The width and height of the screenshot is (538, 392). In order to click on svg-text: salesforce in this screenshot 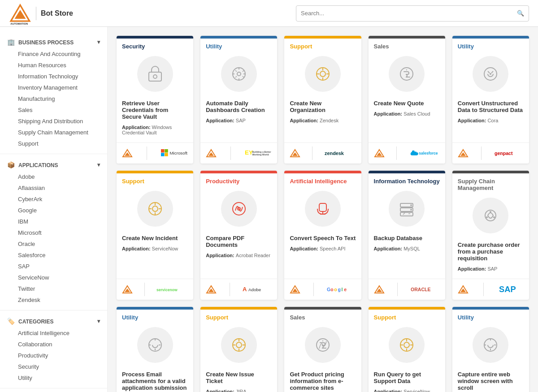, I will do `click(429, 153)`.